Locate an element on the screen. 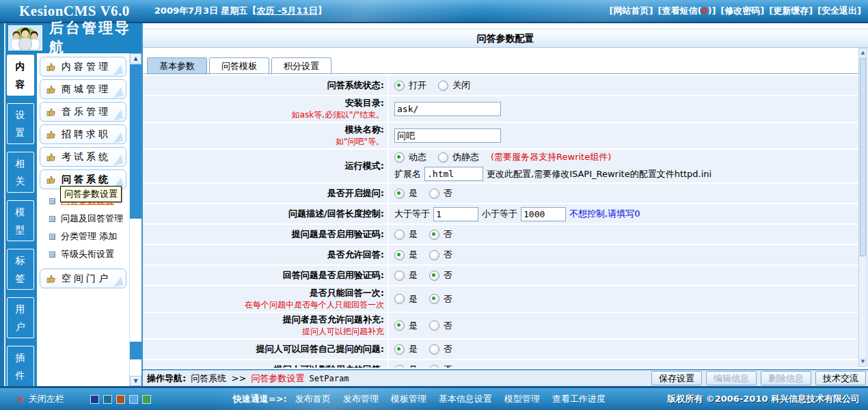  tab-0: 基本参数 is located at coordinates (177, 66).